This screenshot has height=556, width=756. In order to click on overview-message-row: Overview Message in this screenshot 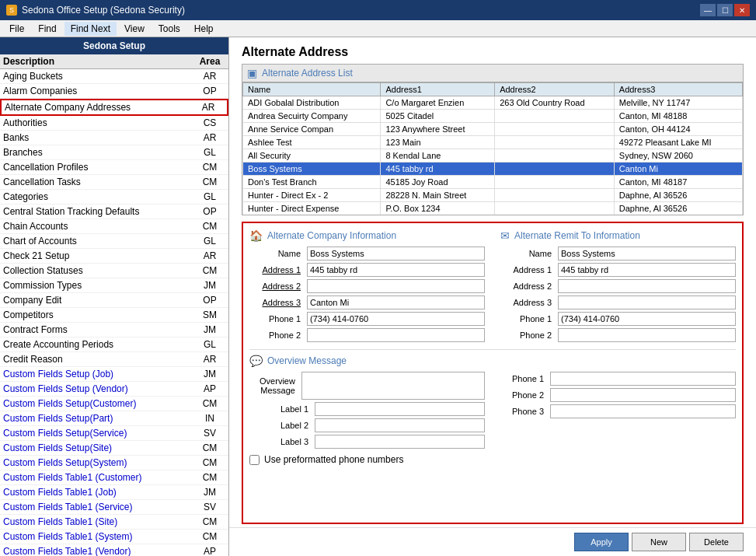, I will do `click(367, 386)`.